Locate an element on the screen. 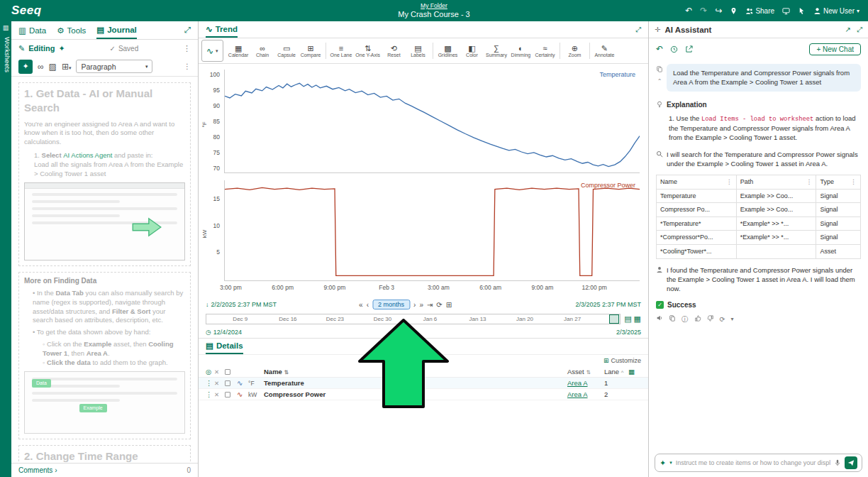 This screenshot has height=477, width=868. comments-bar: Comments › 0 is located at coordinates (105, 470).